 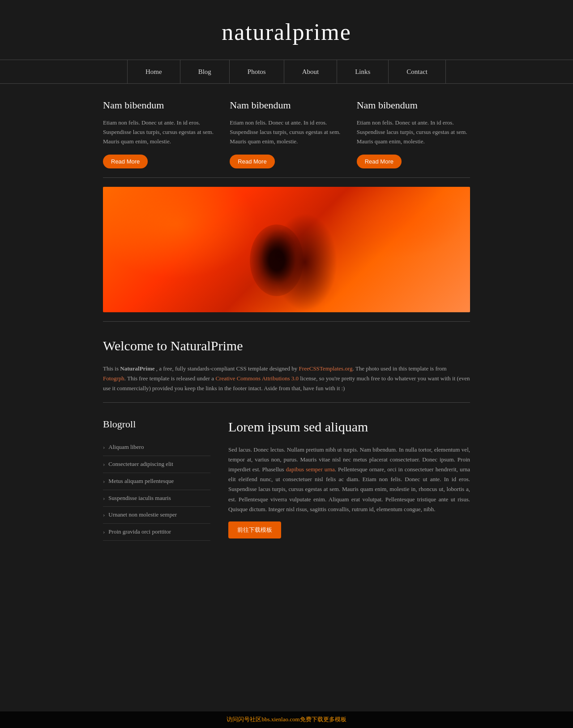 What do you see at coordinates (159, 105) in the screenshot?
I see `card-1-title: Nam bibendum` at bounding box center [159, 105].